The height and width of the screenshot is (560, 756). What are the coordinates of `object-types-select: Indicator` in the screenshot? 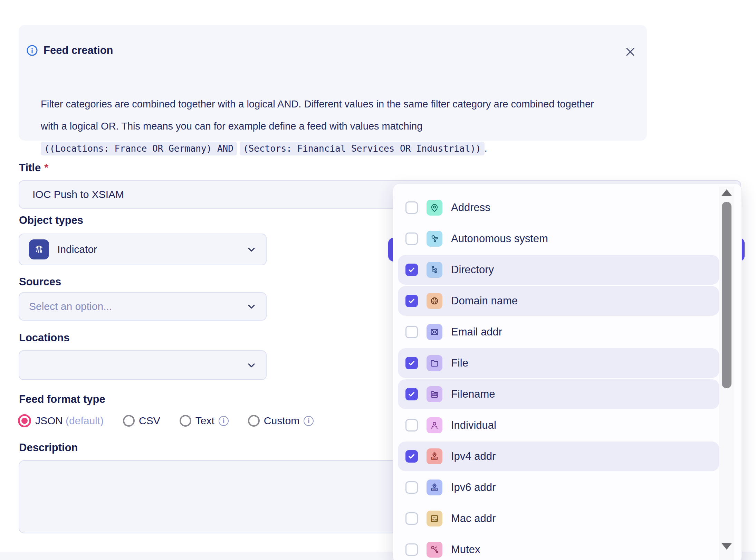 It's located at (143, 249).